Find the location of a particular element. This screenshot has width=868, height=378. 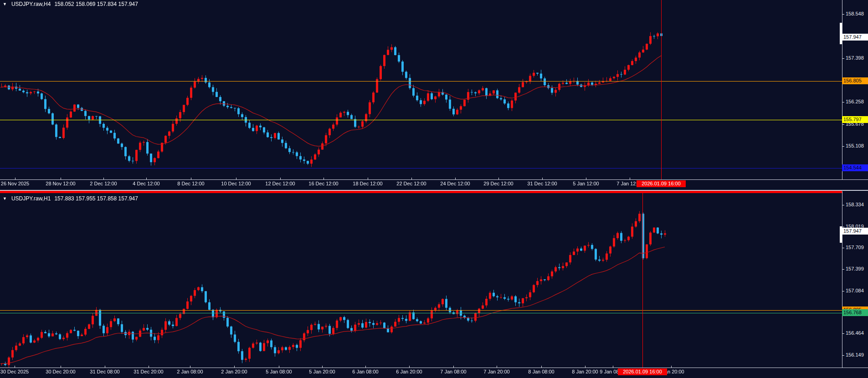

time-tick-label: 6 Jan 20:00 is located at coordinates (409, 372).